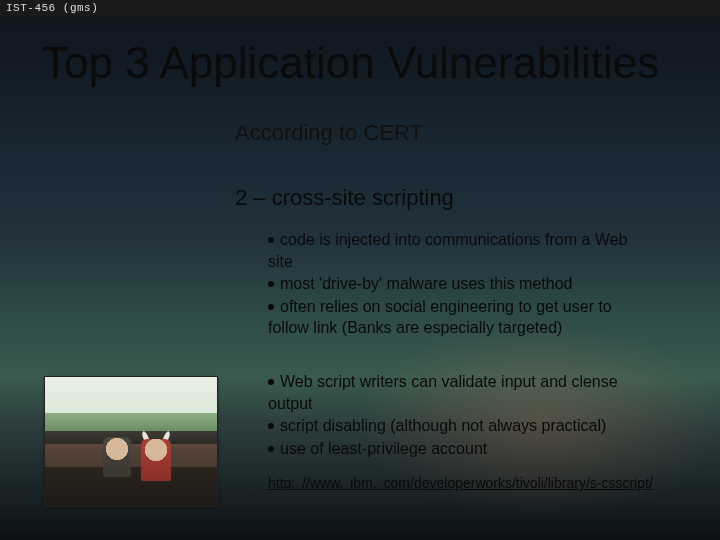 The width and height of the screenshot is (720, 540). I want to click on bullet: code is injected into communications fro…, so click(461, 250).